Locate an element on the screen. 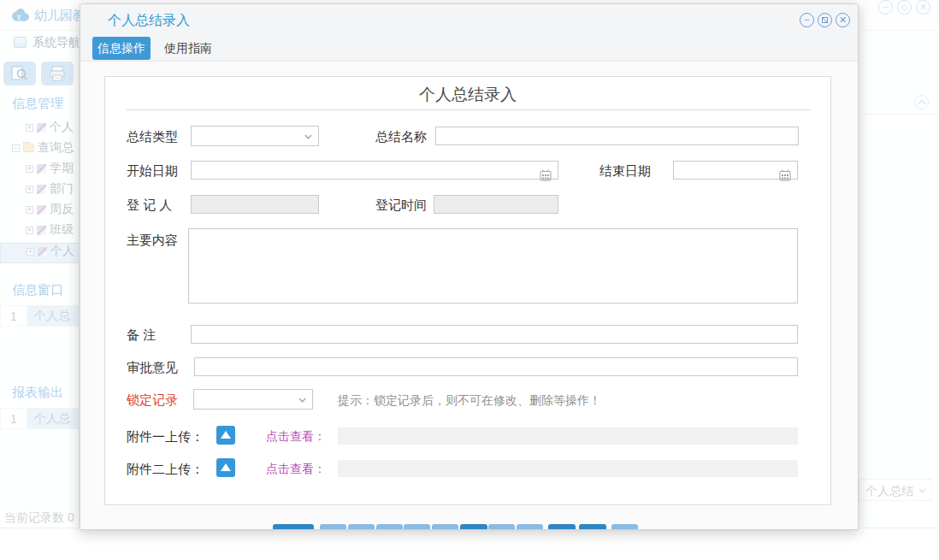 The width and height of the screenshot is (939, 560). attachment2-upload-button is located at coordinates (226, 468).